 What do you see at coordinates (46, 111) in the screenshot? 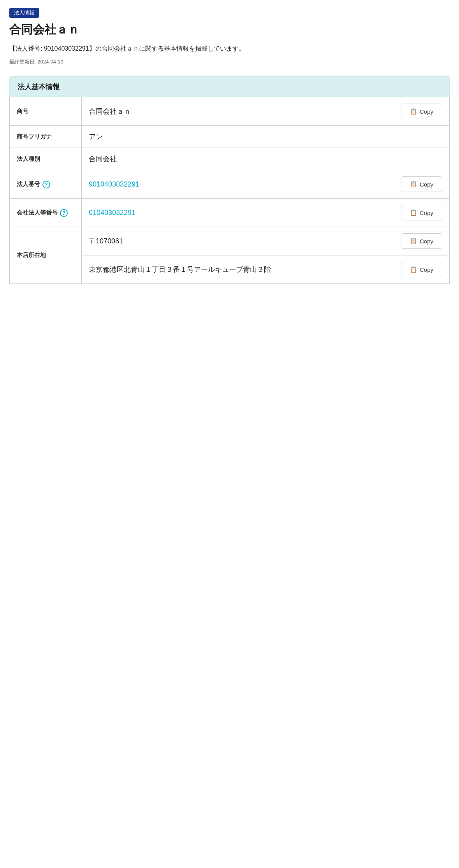
I see `label-0: 商号` at bounding box center [46, 111].